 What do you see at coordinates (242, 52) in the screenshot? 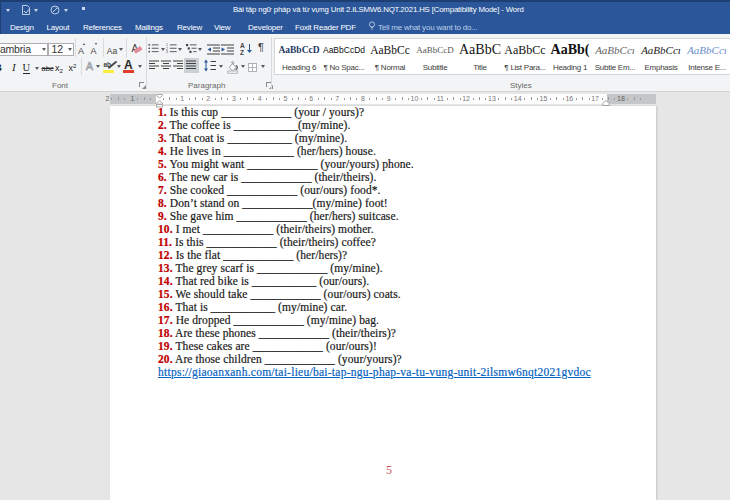
I see `svg-text: Z` at bounding box center [242, 52].